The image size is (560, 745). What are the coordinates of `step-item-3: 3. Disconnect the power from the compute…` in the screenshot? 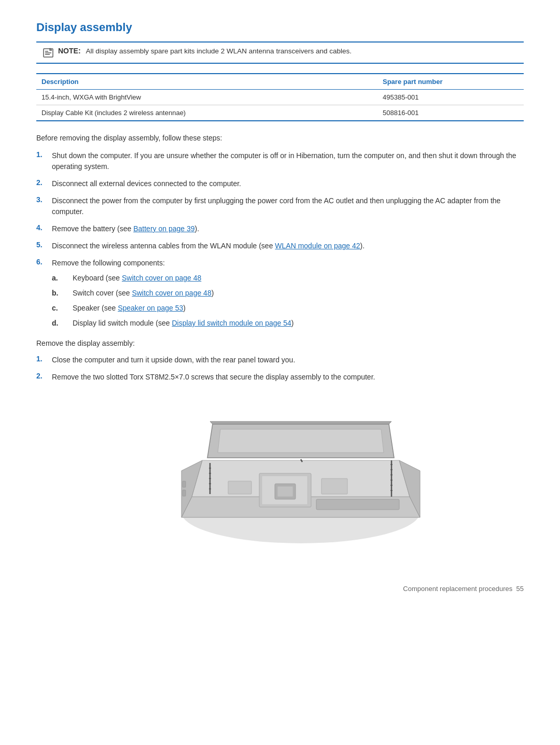 It's located at (280, 206).